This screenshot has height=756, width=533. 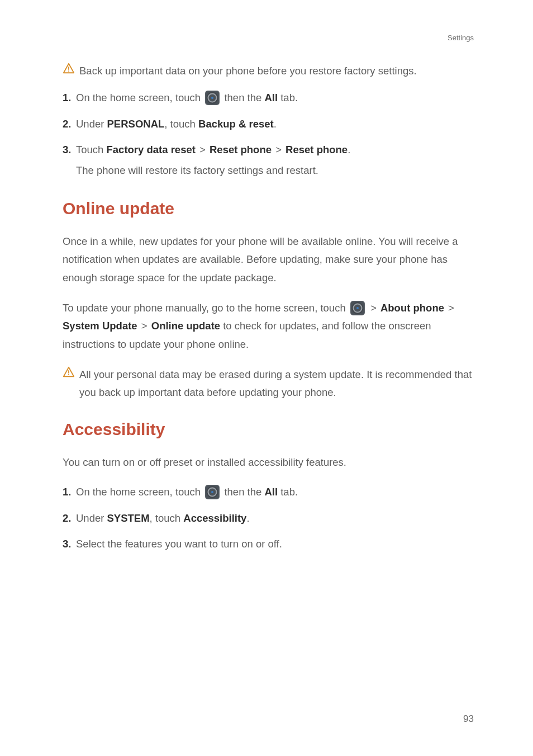 What do you see at coordinates (268, 518) in the screenshot?
I see `accessibility-steps: 1. On the home screen, touch then the Al…` at bounding box center [268, 518].